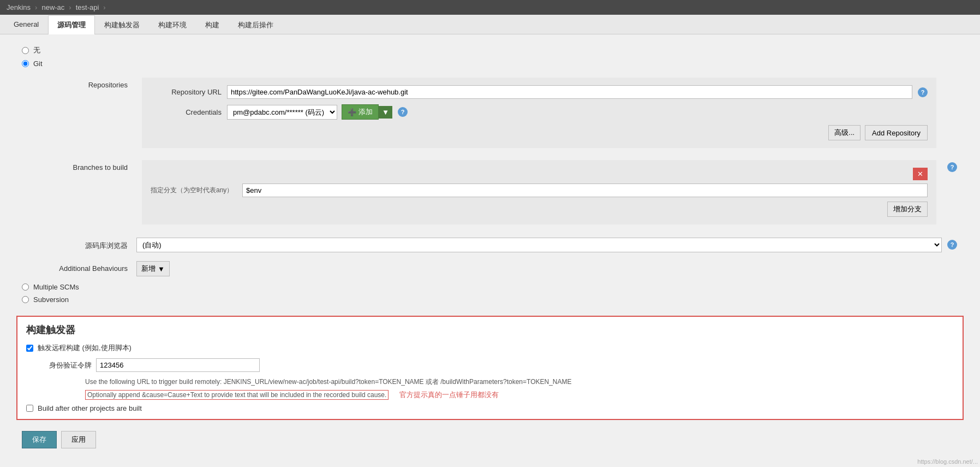  What do you see at coordinates (539, 92) in the screenshot?
I see `repo-url-row: Repository URL ?` at bounding box center [539, 92].